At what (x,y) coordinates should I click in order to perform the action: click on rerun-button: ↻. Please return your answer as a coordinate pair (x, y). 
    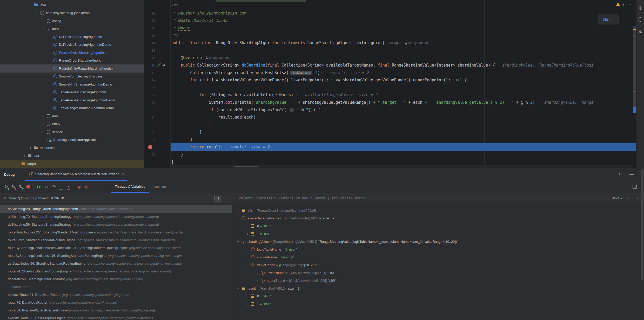
    Looking at the image, I should click on (6, 187).